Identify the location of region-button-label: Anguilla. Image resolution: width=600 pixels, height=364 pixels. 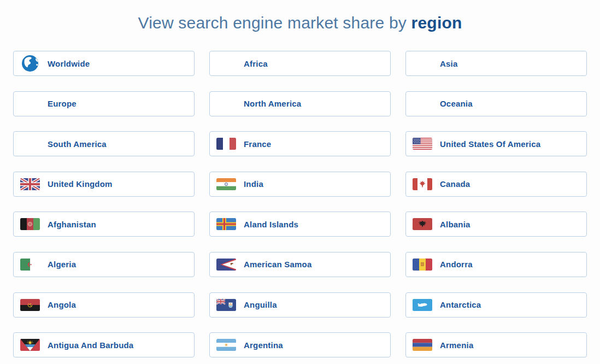
(260, 305).